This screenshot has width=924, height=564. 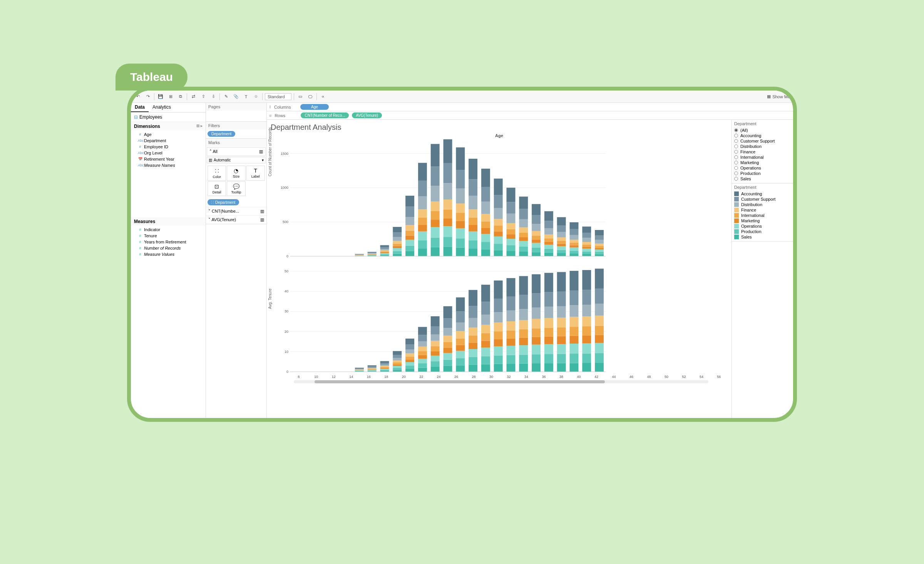 What do you see at coordinates (762, 205) in the screenshot?
I see `legend-item: Distribution` at bounding box center [762, 205].